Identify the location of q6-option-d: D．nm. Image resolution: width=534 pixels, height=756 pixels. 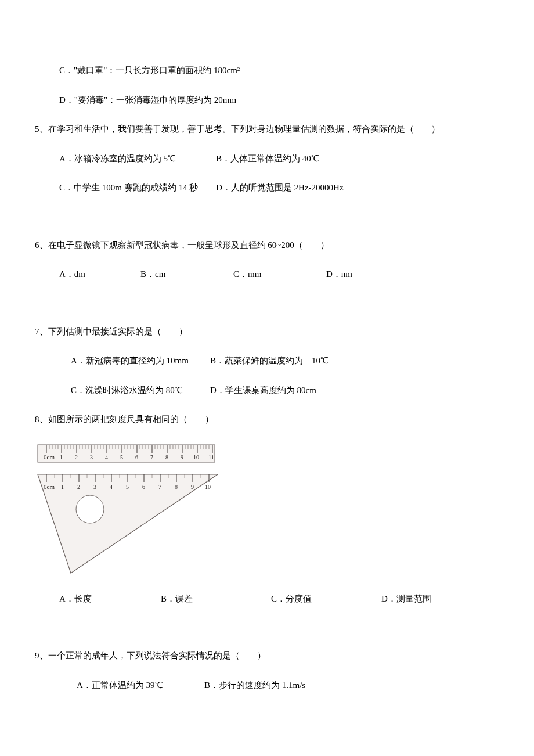
(339, 274).